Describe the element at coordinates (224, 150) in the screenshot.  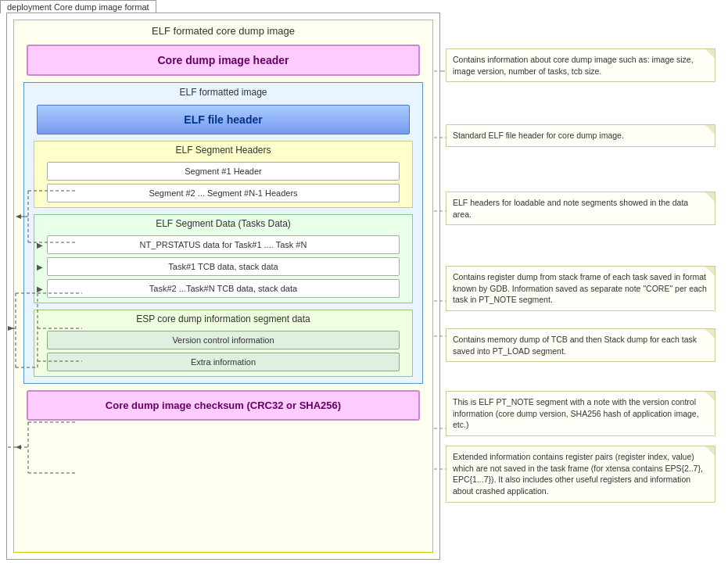
I see `segment-headers-title: ELF Segment Headers` at that location.